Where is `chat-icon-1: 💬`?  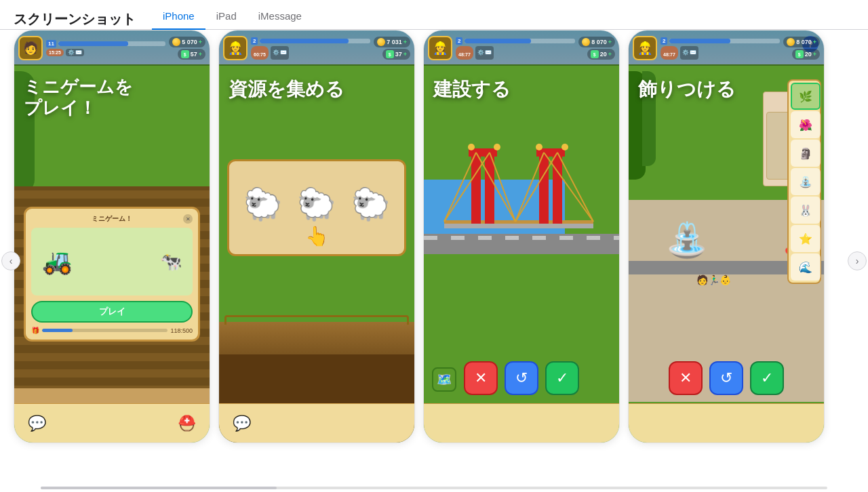
chat-icon-1: 💬 is located at coordinates (37, 424).